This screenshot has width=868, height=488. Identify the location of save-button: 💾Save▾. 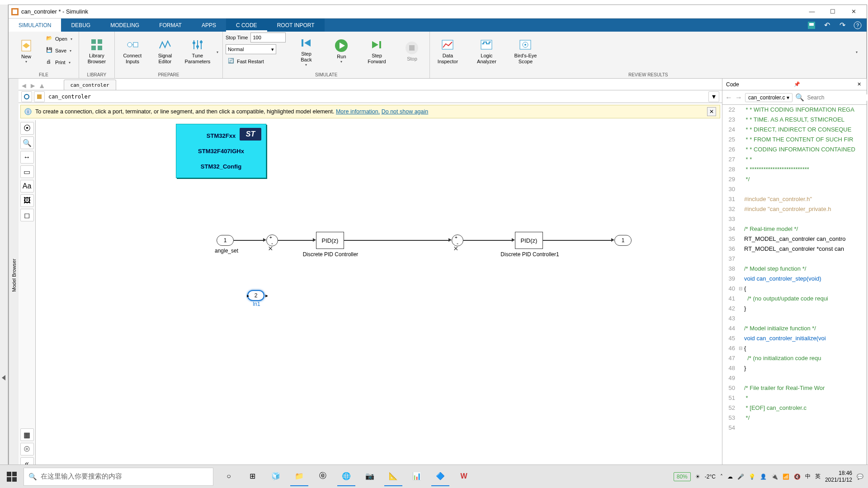
(60, 51).